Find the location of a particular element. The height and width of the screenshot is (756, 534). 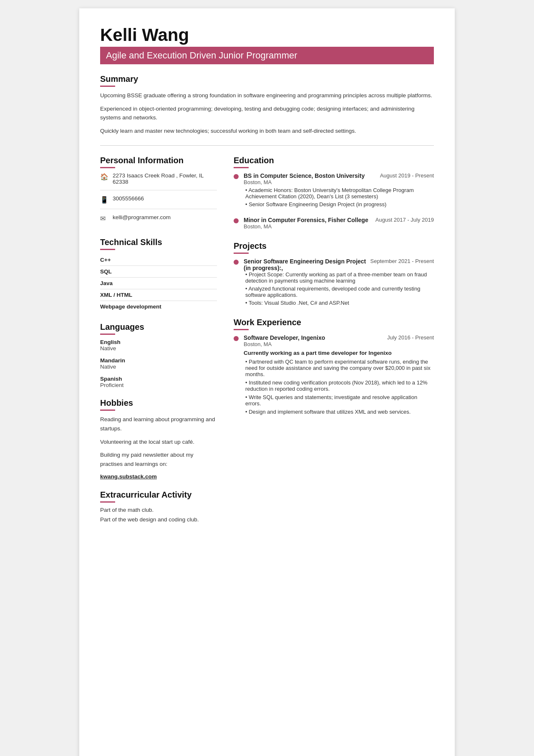

proj-entry-1: Senior Software Engineering Design Proje… is located at coordinates (334, 283).